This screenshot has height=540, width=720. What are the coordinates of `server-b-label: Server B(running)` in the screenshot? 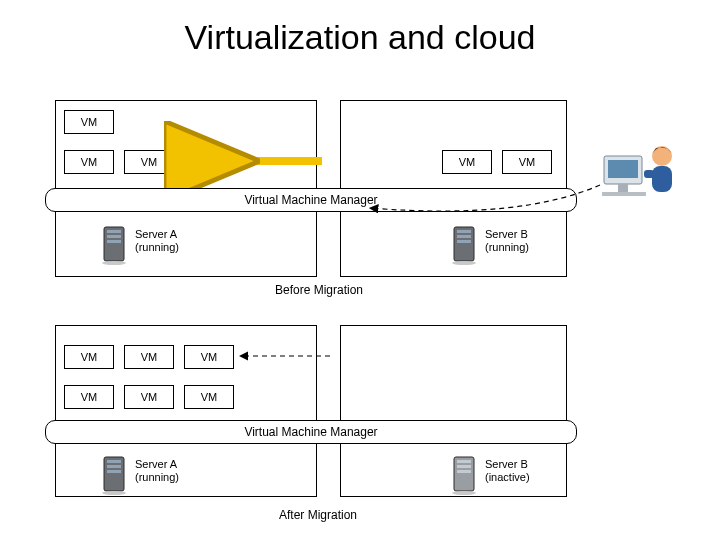 It's located at (507, 241).